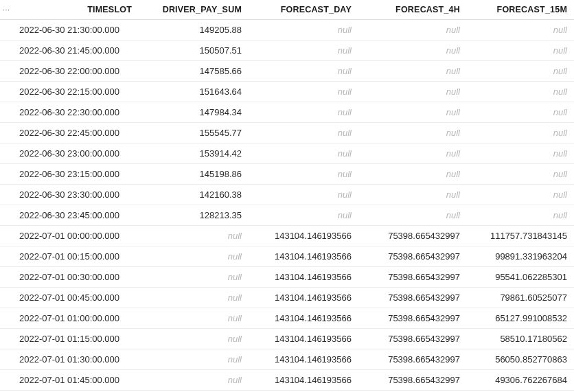  Describe the element at coordinates (287, 154) in the screenshot. I see `table-row: 2022-06-30 23:00:00.000153914.42nullnull…` at that location.